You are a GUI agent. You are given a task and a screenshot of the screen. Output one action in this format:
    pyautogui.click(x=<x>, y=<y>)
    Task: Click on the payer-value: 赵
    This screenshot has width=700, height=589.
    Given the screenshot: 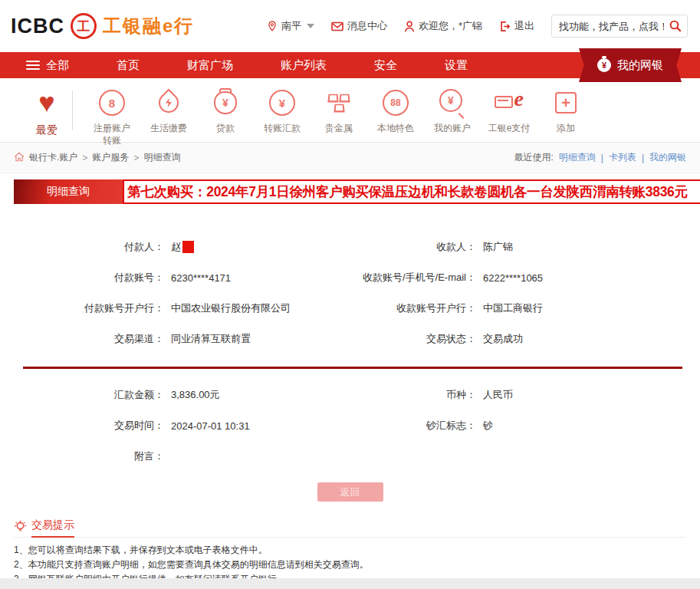 What is the action you would take?
    pyautogui.click(x=176, y=247)
    